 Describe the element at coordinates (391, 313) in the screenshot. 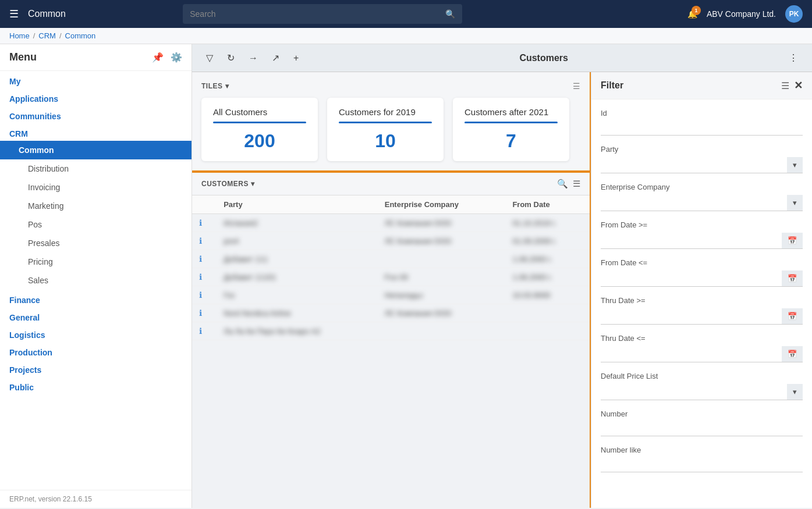

I see `table-row: ℹ Nord Nordica Airline ЛС Компания ООО` at that location.